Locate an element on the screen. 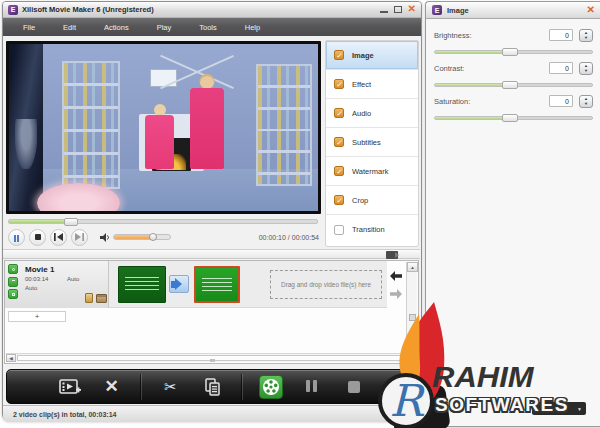 This screenshot has height=428, width=600. transition-icon is located at coordinates (179, 284).